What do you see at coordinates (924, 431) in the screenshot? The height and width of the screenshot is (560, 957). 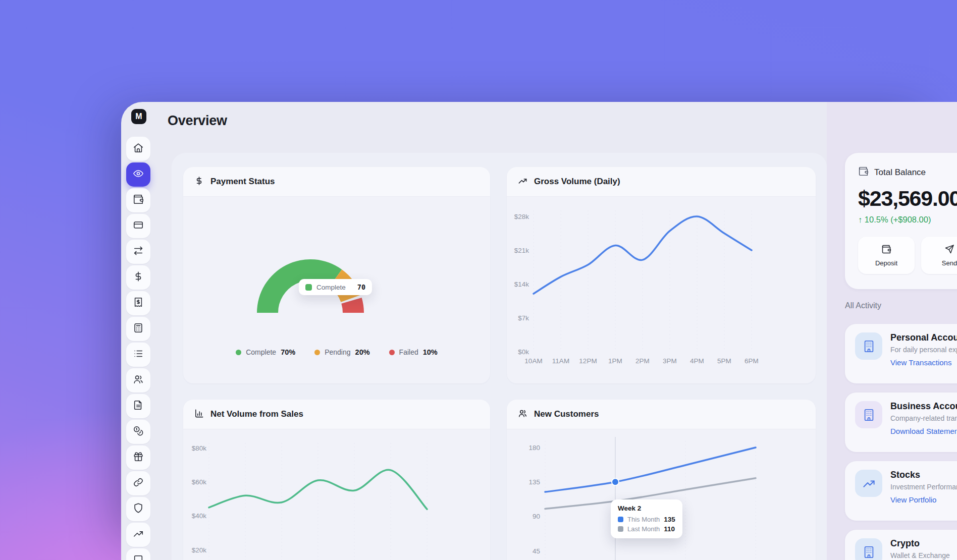 I see `download-statements-link: Download Statements` at bounding box center [924, 431].